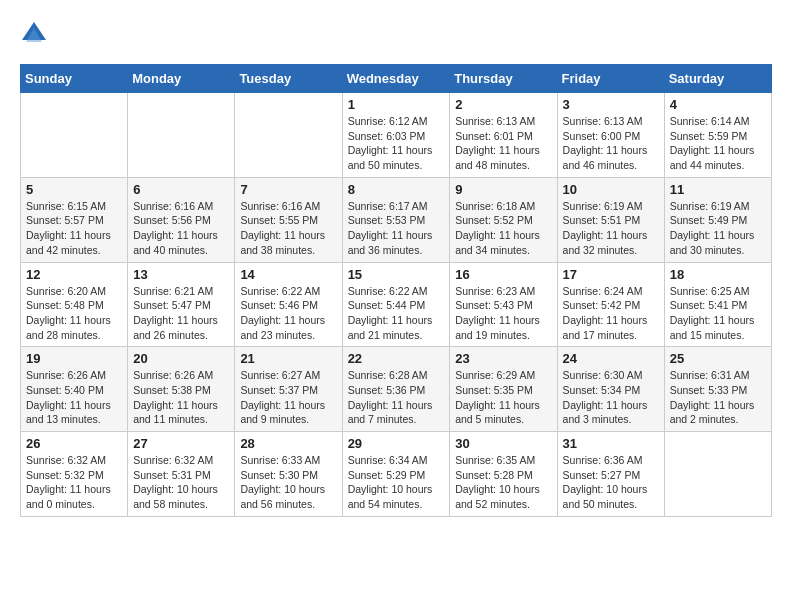 This screenshot has width=792, height=612. I want to click on day-info: Sunrise: 6:18 AM Sunset: 5:52 PM Dayligh…, so click(503, 228).